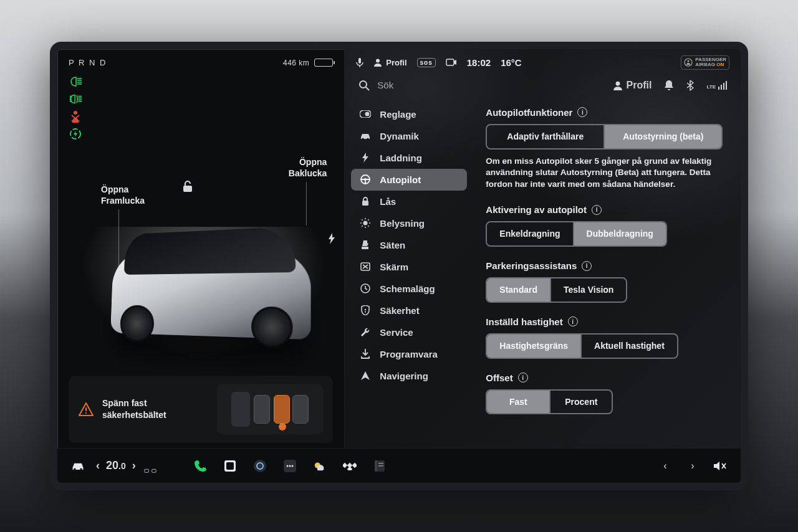 This screenshot has height=532, width=798. I want to click on status-bar-left: P R N D 446 km, so click(201, 62).